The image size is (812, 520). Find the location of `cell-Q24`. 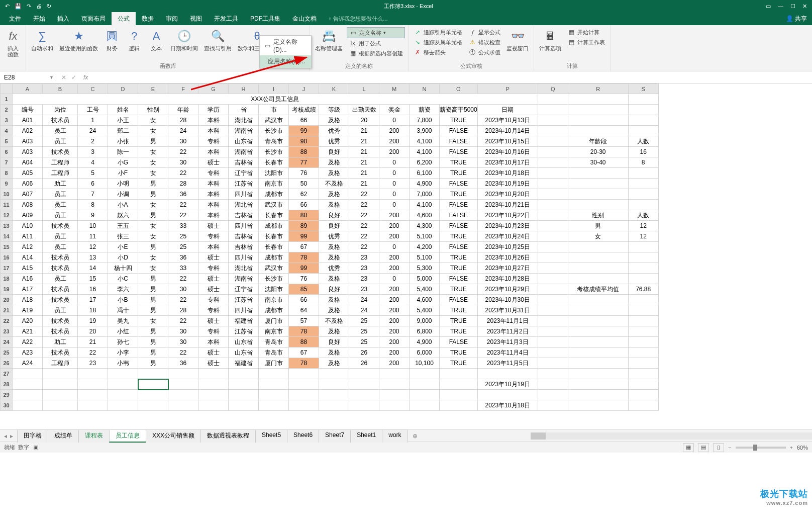

cell-Q24 is located at coordinates (553, 342).